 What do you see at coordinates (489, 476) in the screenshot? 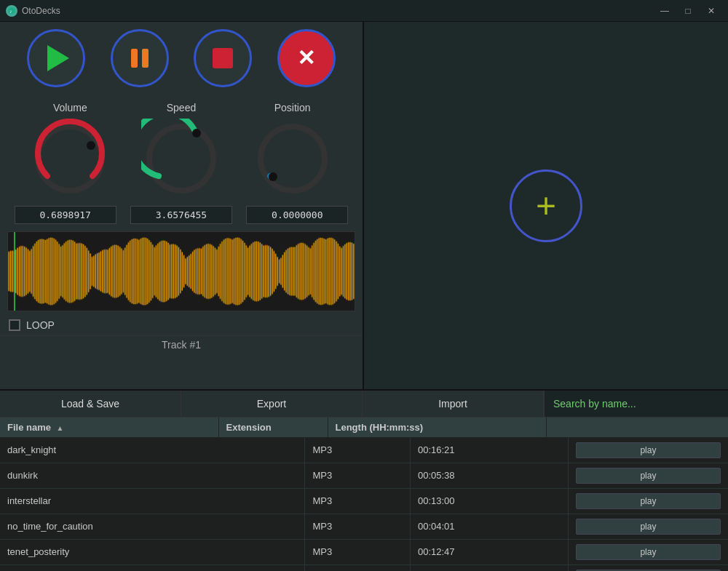
I see `length-cell: 00:05:38` at bounding box center [489, 476].